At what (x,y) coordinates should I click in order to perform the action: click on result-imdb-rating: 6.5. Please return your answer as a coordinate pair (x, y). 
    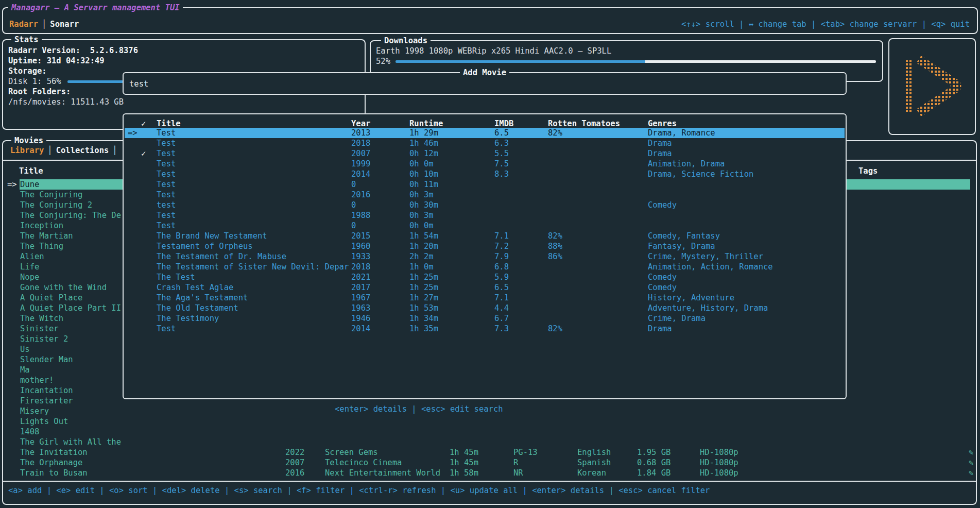
    Looking at the image, I should click on (502, 133).